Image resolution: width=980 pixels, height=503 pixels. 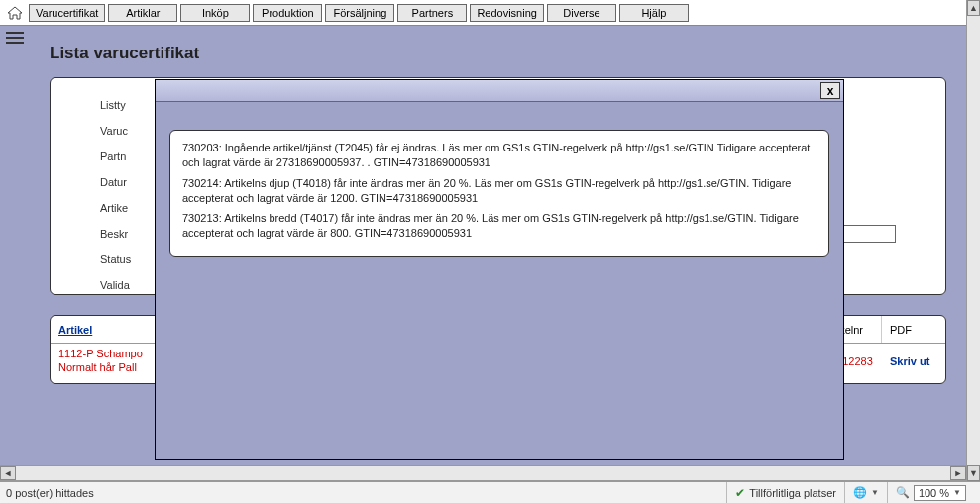 I want to click on menu-hjalp: Hjälp, so click(x=654, y=13).